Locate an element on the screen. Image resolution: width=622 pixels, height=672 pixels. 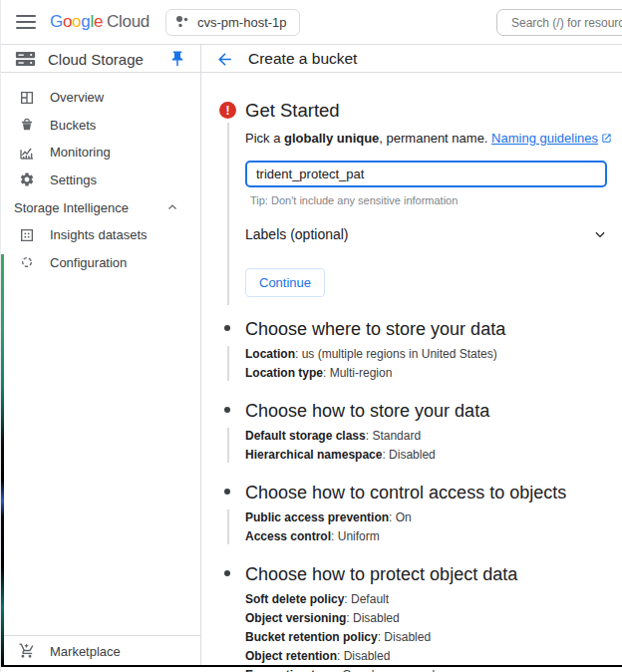
step-section: Choose where to store your data Location… is located at coordinates (434, 350).